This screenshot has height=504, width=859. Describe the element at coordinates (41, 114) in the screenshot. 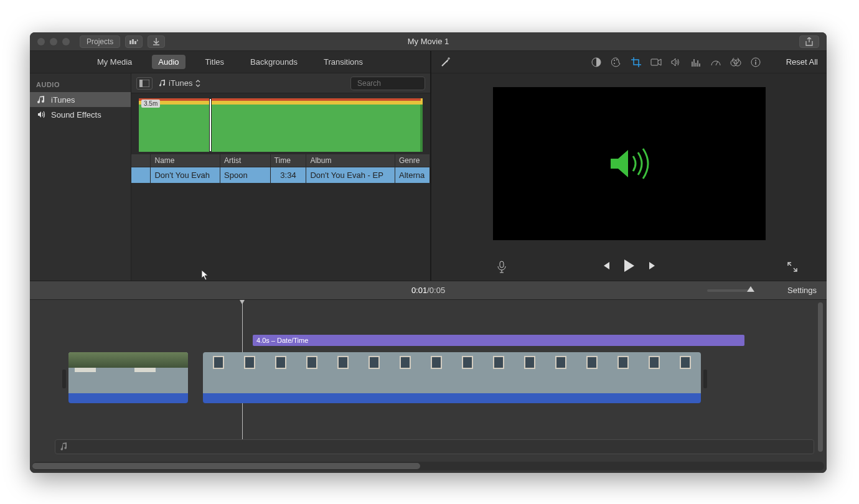

I see `sound-waves-icon` at that location.